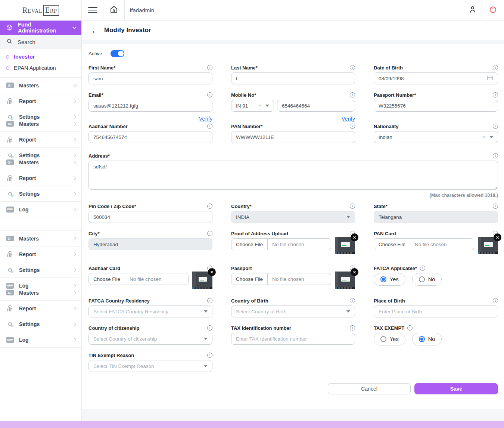  What do you see at coordinates (150, 339) in the screenshot?
I see `citizenship-select: Select Country of citizenship` at bounding box center [150, 339].